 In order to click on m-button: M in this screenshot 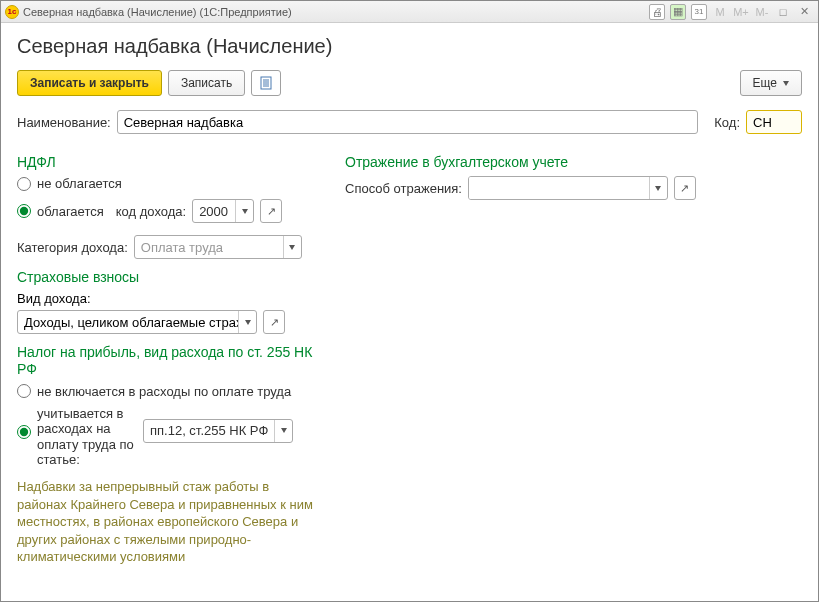, I will do `click(720, 12)`.